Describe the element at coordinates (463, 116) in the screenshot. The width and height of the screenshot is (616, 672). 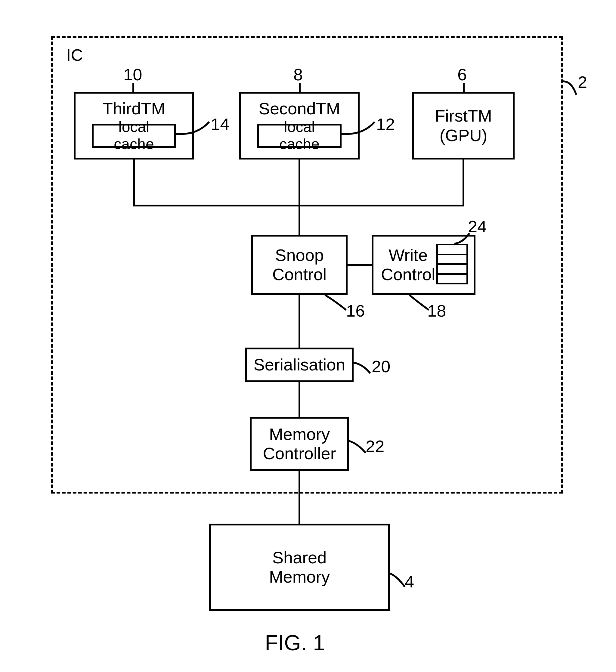
I see `first-tm-title1: FirstTM` at that location.